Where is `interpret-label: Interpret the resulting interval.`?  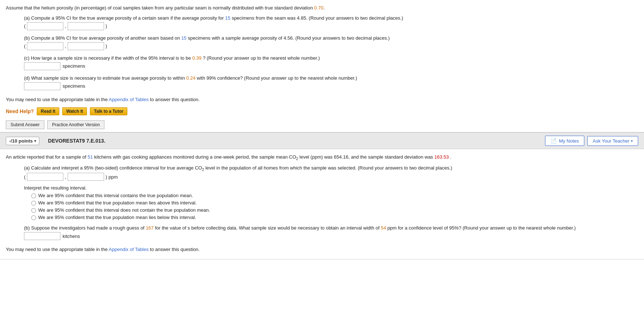 interpret-label: Interpret the resulting interval. is located at coordinates (331, 188).